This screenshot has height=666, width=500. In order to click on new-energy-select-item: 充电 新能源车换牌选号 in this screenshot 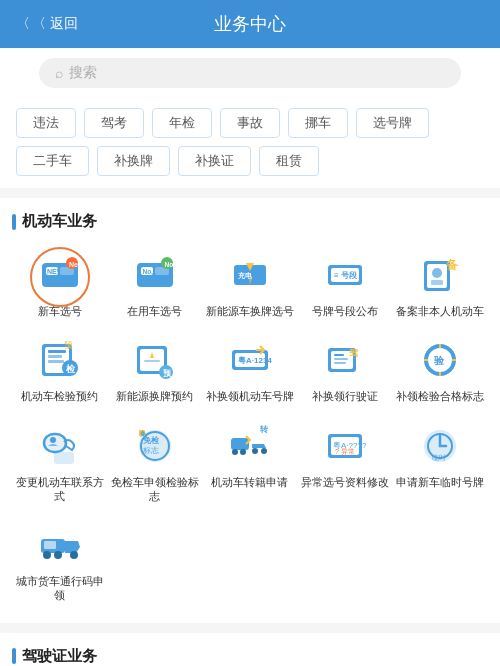, I will do `click(250, 284)`.